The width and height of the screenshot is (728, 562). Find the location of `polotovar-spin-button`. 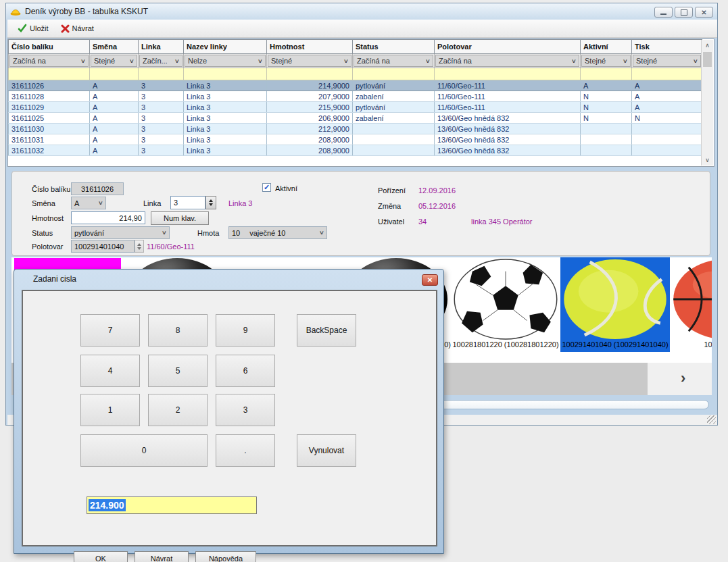

polotovar-spin-button is located at coordinates (139, 246).